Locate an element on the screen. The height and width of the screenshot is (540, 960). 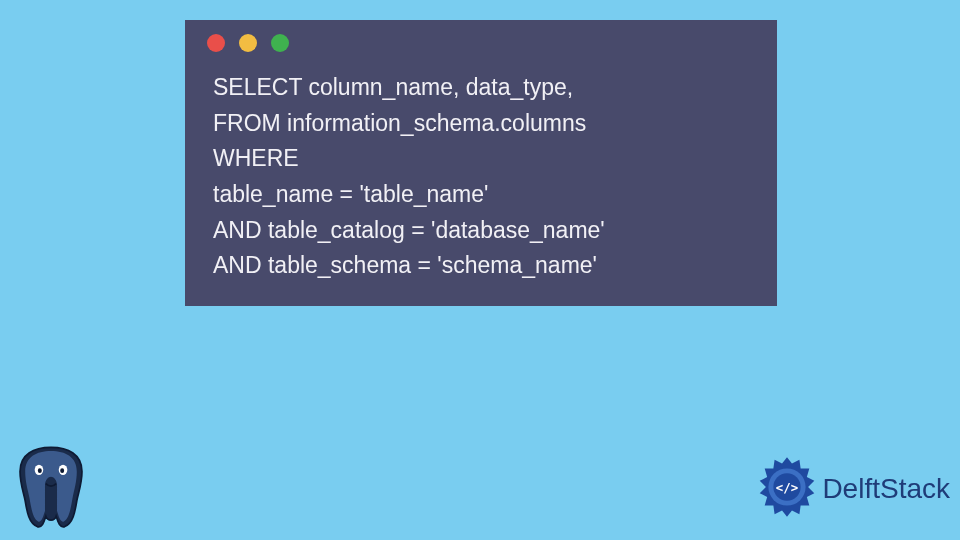
code-line: SELECT column_name, data_type, is located at coordinates (393, 87).